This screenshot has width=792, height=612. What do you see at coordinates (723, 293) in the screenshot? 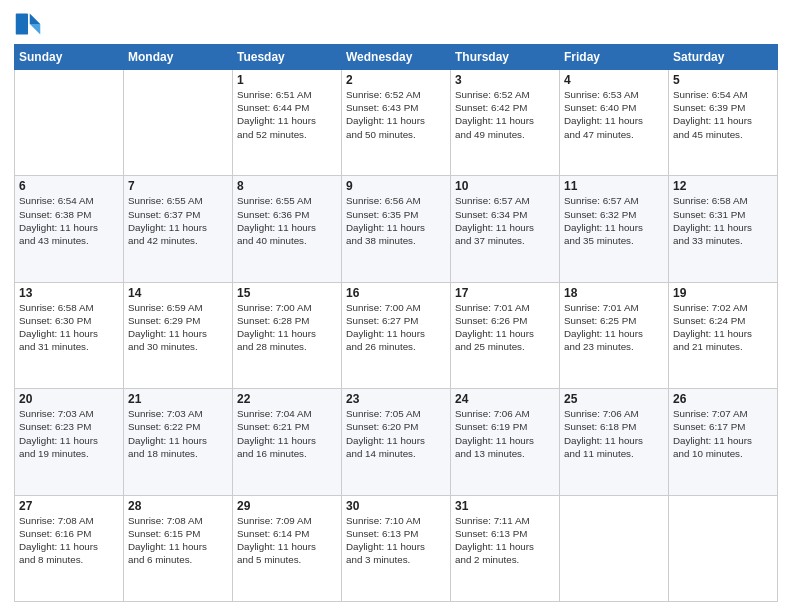
I see `day-number: 19` at bounding box center [723, 293].